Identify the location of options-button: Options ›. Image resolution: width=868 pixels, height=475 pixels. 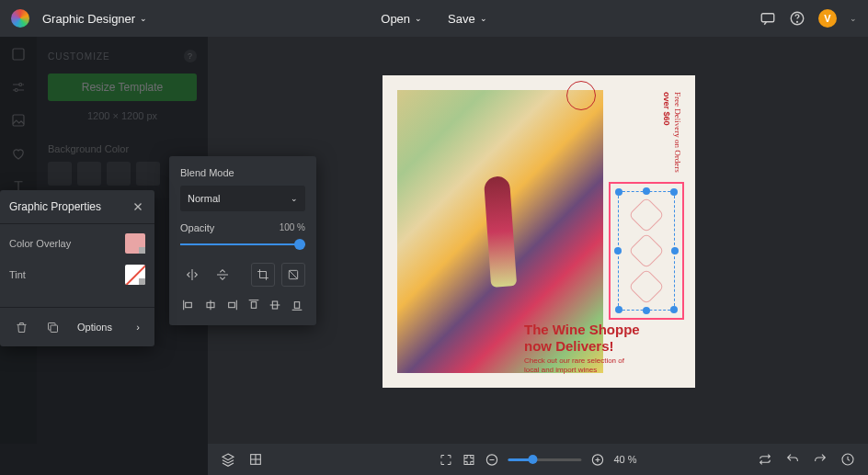
(108, 327).